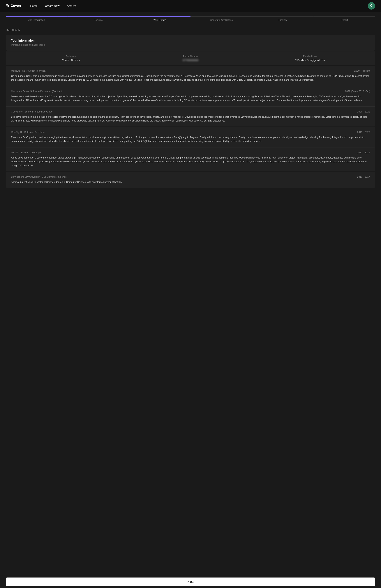  What do you see at coordinates (190, 41) in the screenshot?
I see `card-title: Your Information` at bounding box center [190, 41].